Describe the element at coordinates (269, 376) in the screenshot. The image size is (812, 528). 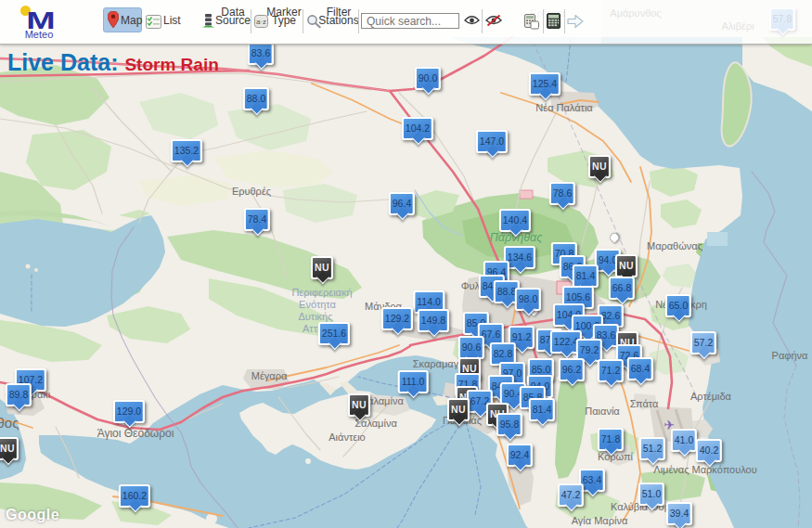
I see `svg-text: Μέγαρα` at that location.